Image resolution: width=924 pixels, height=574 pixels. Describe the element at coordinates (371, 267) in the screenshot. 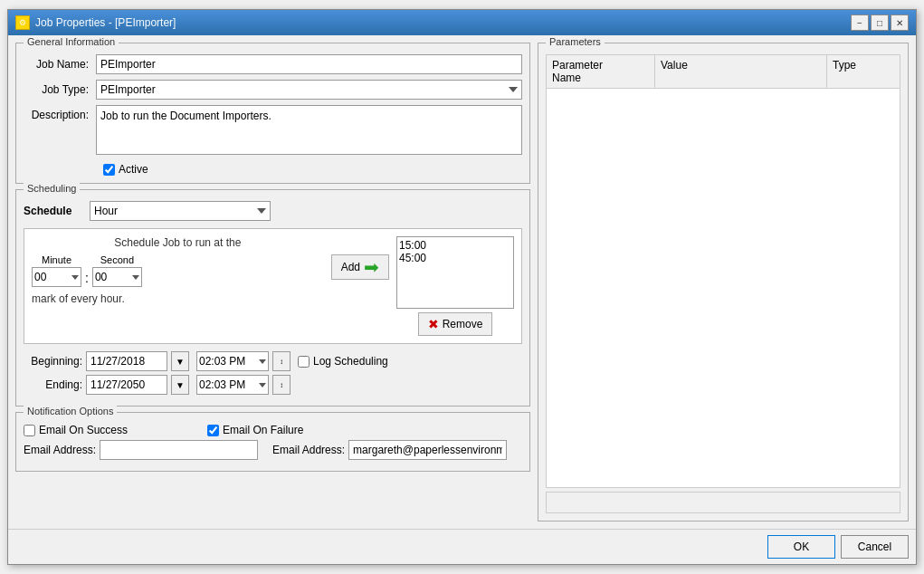

I see `add-arrow-icon: ➡` at that location.